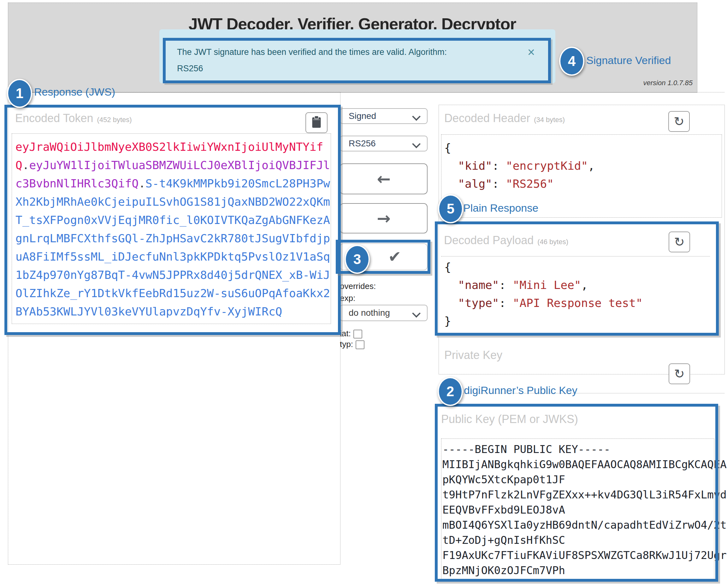  I want to click on version-text: version 1.0.7.85, so click(637, 83).